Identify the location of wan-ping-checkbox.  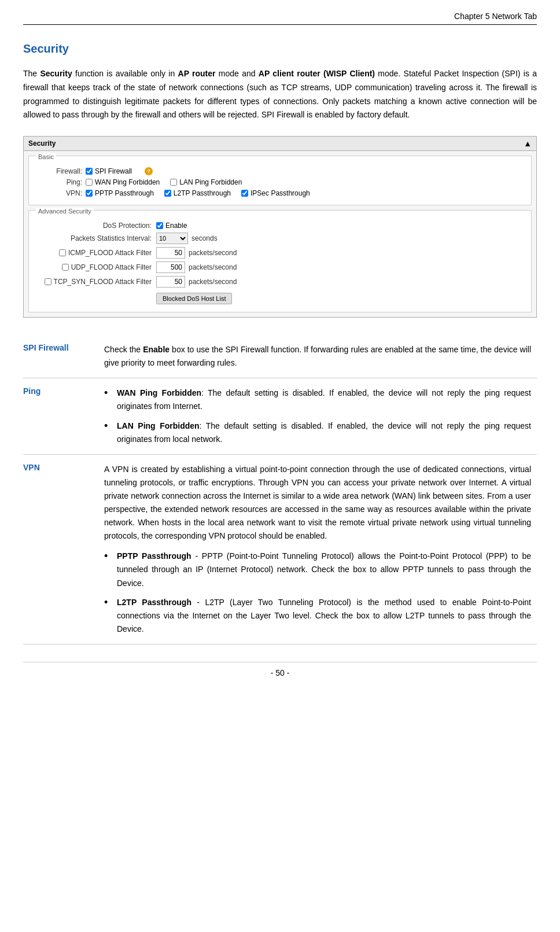
(89, 182).